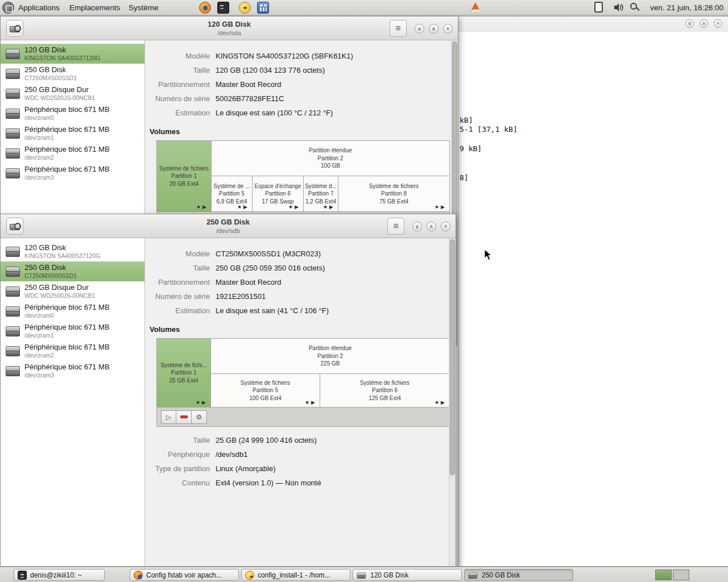 The width and height of the screenshot is (728, 582). What do you see at coordinates (168, 417) in the screenshot?
I see `mount-volume-button: ▷` at bounding box center [168, 417].